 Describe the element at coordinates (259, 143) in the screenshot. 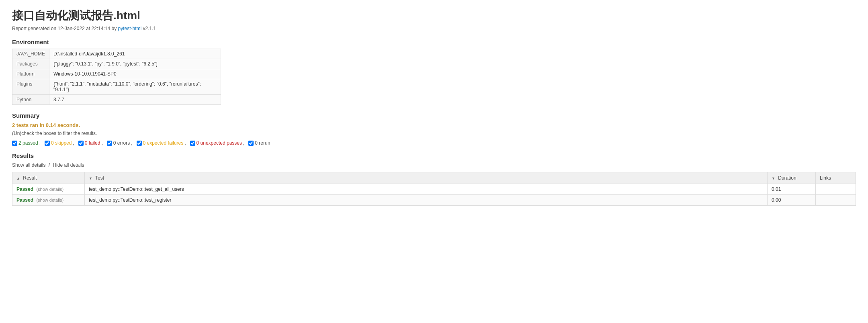

I see `filter-rerun: 0 rerun` at that location.